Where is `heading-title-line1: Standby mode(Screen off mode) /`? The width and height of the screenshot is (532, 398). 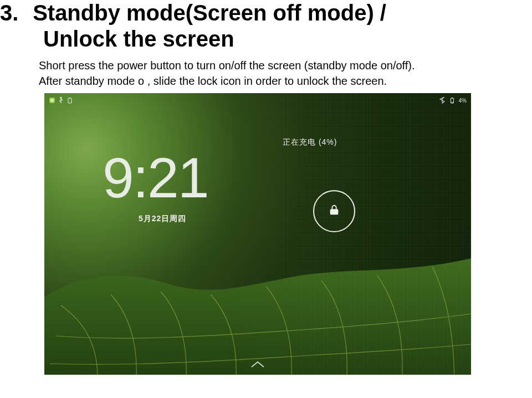
heading-title-line1: Standby mode(Screen off mode) / is located at coordinates (209, 13).